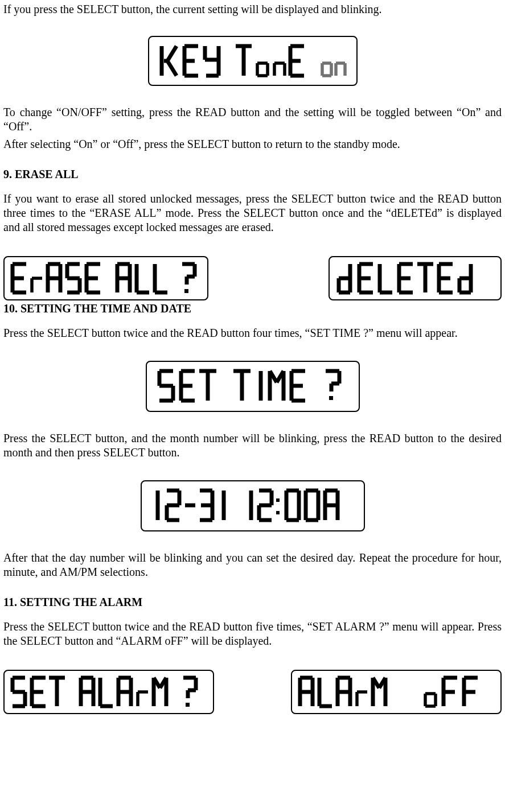 This screenshot has height=812, width=505. I want to click on lcd-key-tone-wrap, so click(253, 61).